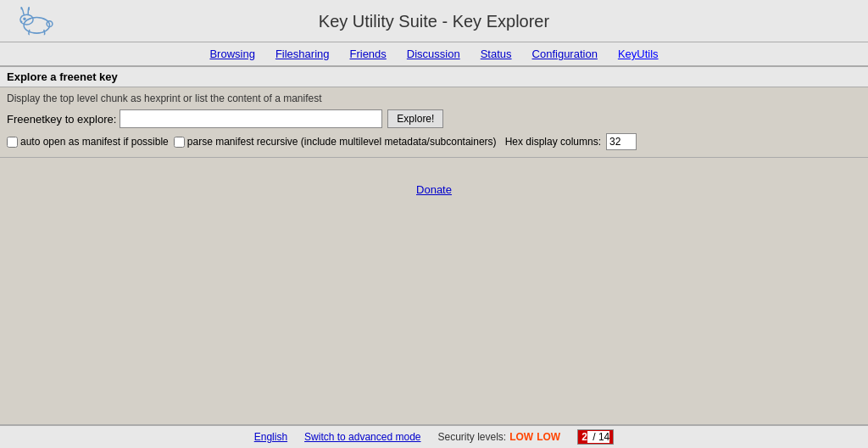 This screenshot has width=868, height=448. What do you see at coordinates (434, 142) in the screenshot?
I see `options-row: auto open as manifest if possible parse …` at bounding box center [434, 142].